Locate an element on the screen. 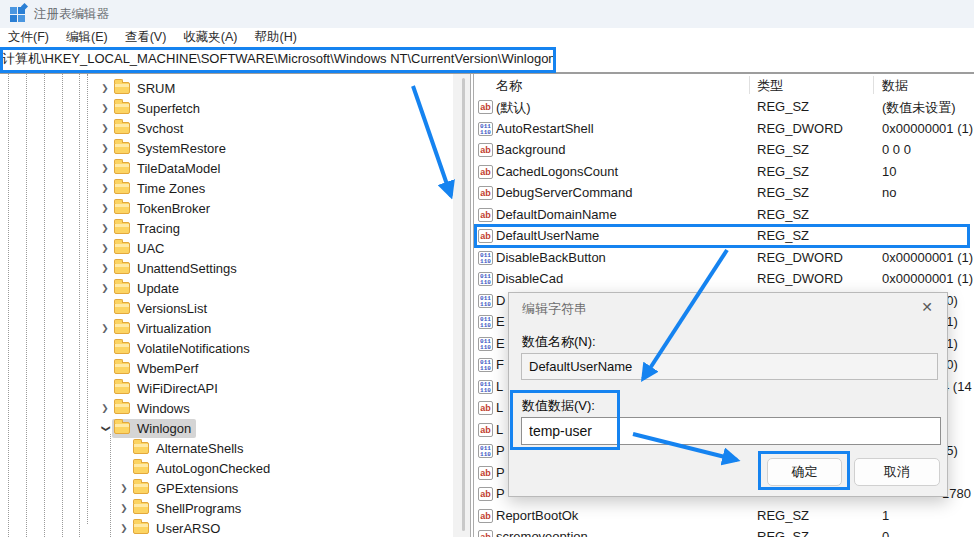 The image size is (974, 537). menu-item-4: 收藏夹(A) is located at coordinates (210, 38).